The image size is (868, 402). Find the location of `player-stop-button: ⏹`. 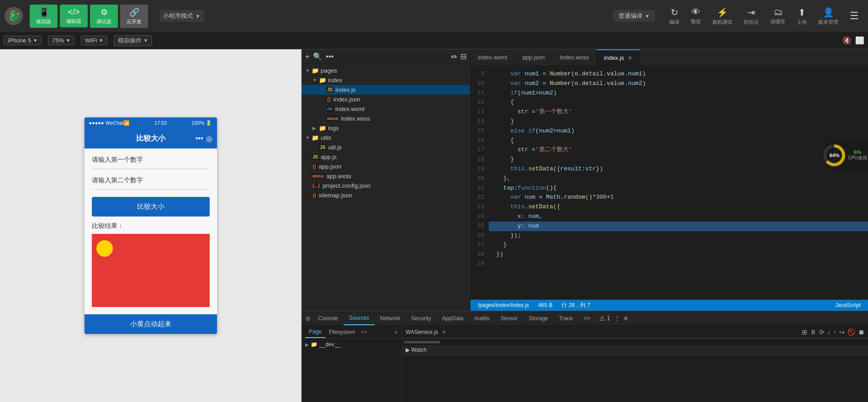

player-stop-button: ⏹ is located at coordinates (861, 332).